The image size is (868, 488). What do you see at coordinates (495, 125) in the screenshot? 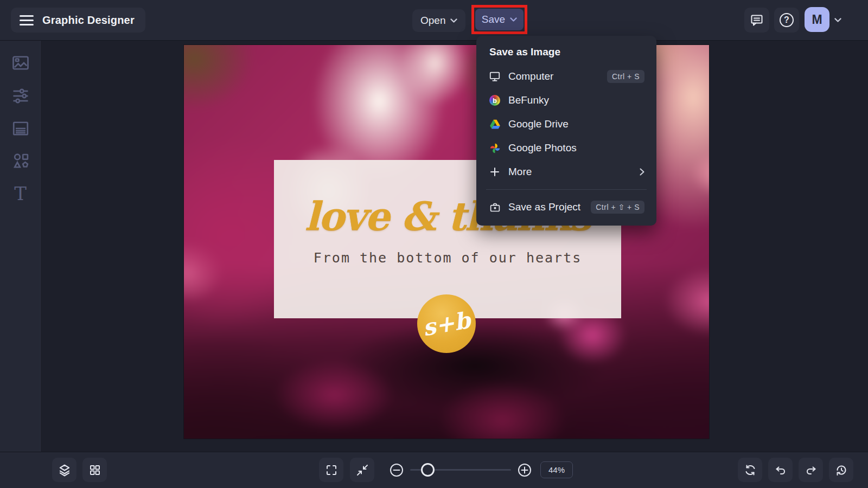
I see `google-drive-icon` at bounding box center [495, 125].